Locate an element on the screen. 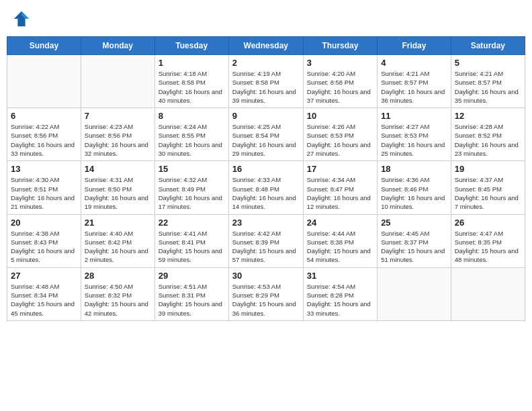 The image size is (532, 411). calendar-cell: 14Sunrise: 4:31 AM Sunset: 8:50 PM Dayli… is located at coordinates (118, 188).